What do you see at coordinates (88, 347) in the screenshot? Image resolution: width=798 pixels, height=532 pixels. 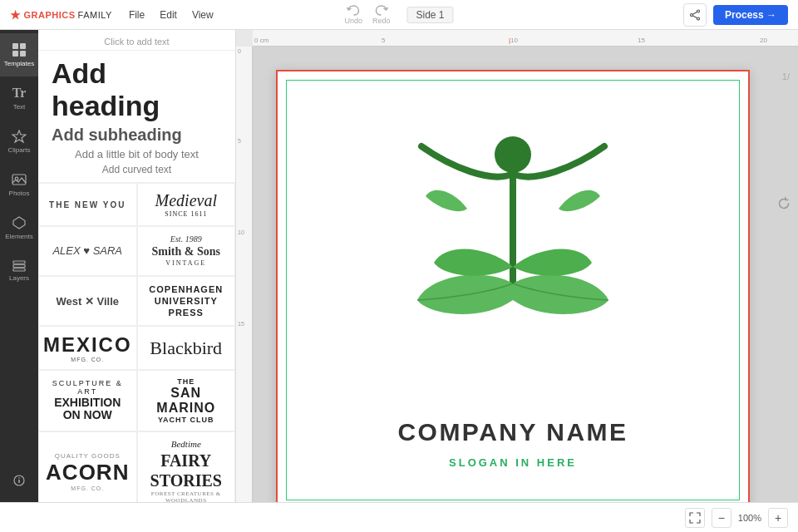 I see `font-style-mexico: MEXICO MFG. CO.` at bounding box center [88, 347].